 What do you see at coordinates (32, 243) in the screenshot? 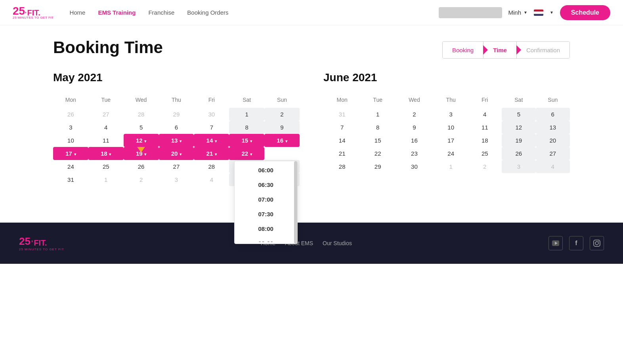
I see `footer-logo-apostrophe: '` at bounding box center [32, 243].